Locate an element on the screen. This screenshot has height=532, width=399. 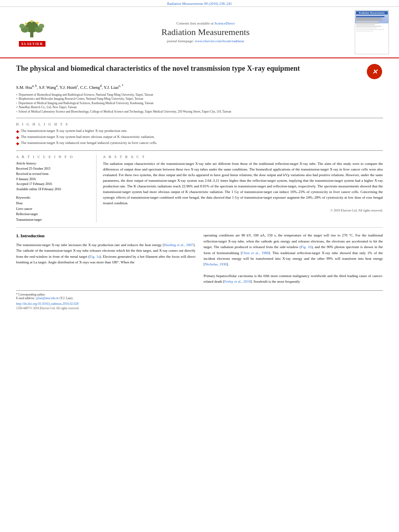
highlight-1: ◆ The transmission-target X-ray system h… is located at coordinates (200, 131).